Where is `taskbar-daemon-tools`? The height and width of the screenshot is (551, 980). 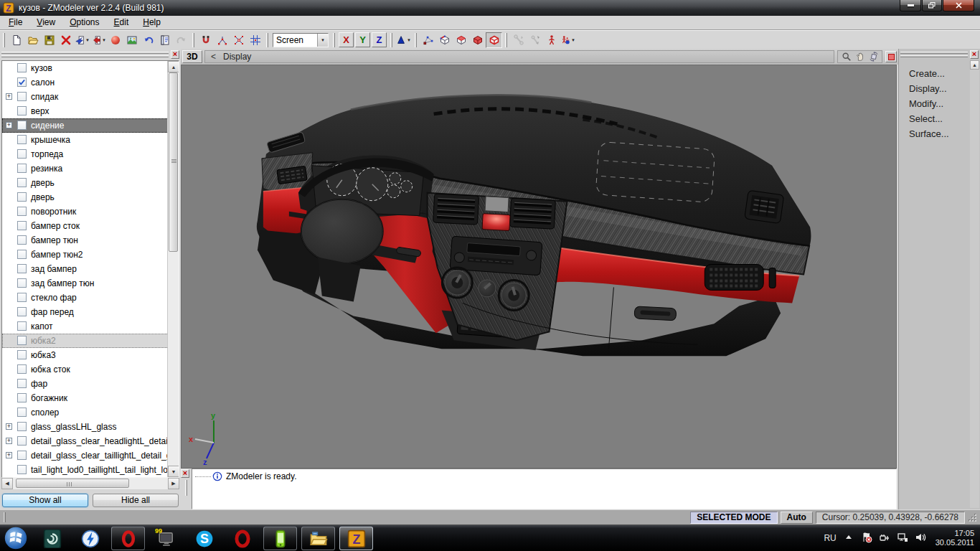 taskbar-daemon-tools is located at coordinates (90, 538).